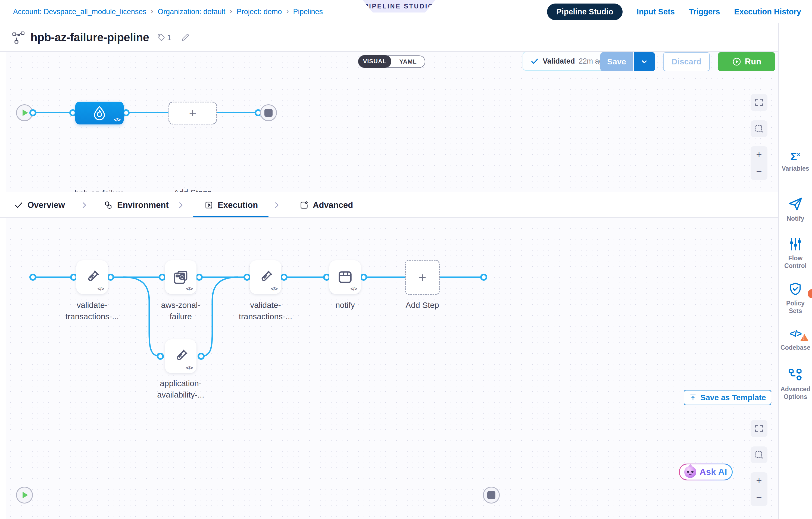 This screenshot has width=812, height=519. What do you see at coordinates (193, 113) in the screenshot?
I see `add-stage-button: +` at bounding box center [193, 113].